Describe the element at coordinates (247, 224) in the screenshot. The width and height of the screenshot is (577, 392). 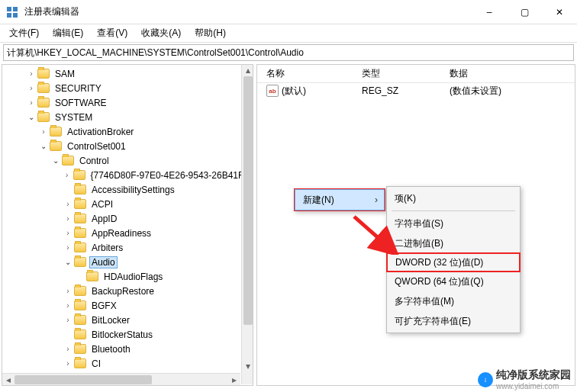
I see `tree-vertical-scrollbar: ▴ ▾` at that location.